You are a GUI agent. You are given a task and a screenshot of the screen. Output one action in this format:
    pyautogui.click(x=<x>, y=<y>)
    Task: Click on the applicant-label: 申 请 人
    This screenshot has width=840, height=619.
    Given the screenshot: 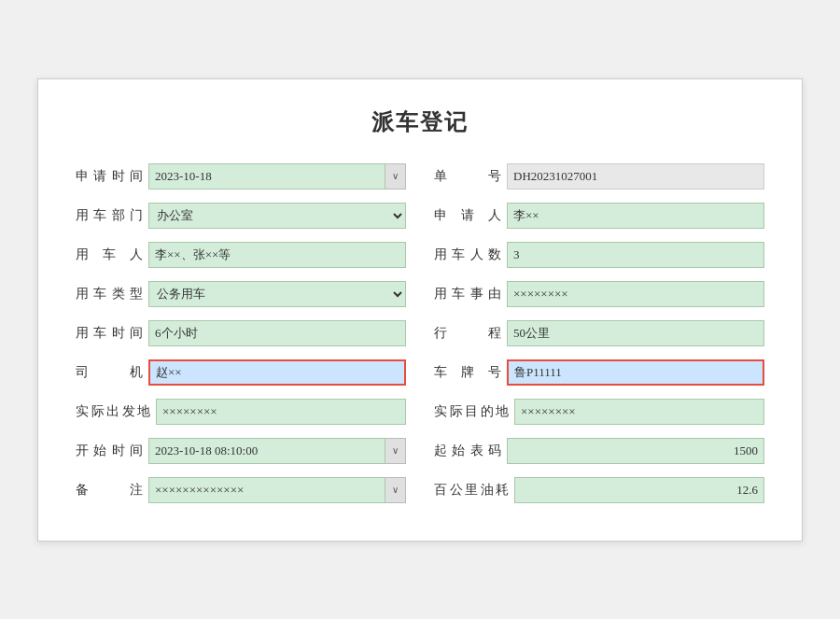 What is the action you would take?
    pyautogui.click(x=468, y=216)
    